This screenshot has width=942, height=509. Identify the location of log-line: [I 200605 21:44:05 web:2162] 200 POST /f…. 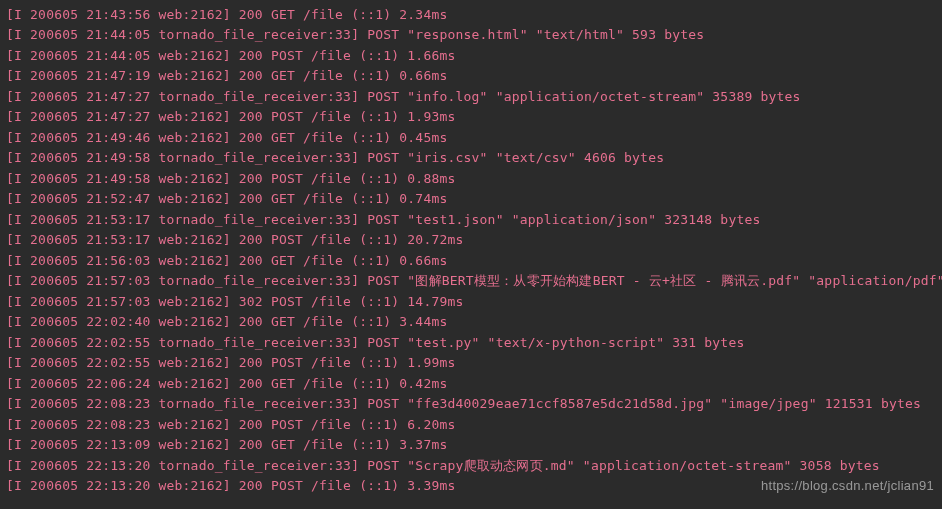
(471, 56).